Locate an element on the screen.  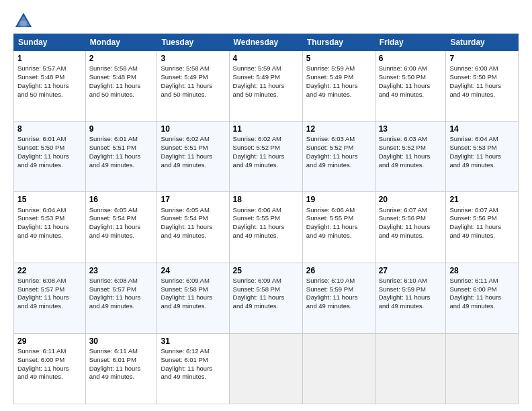
day-number: 14 is located at coordinates (482, 129).